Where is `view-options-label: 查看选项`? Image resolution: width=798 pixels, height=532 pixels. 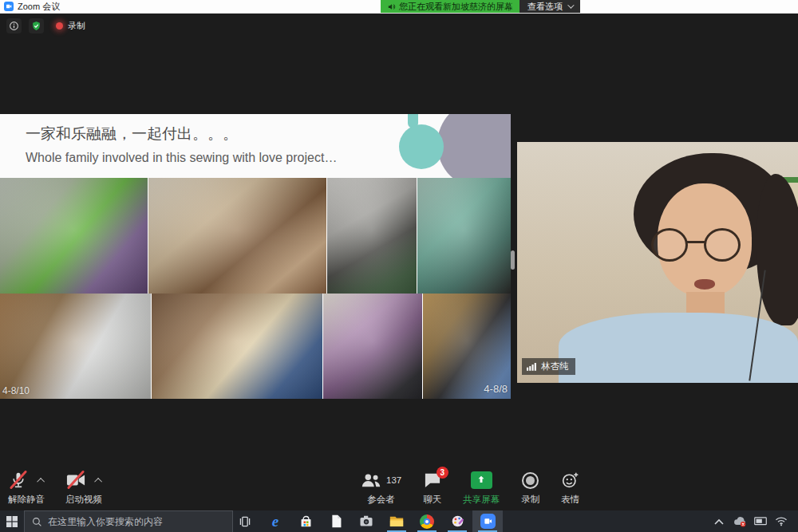 view-options-label: 查看选项 is located at coordinates (545, 6).